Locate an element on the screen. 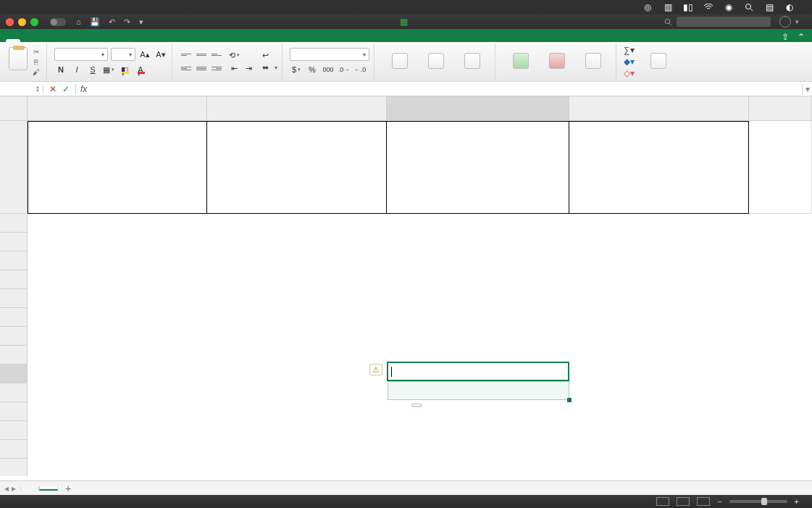  increase-font-icon: A▴ is located at coordinates (145, 54).